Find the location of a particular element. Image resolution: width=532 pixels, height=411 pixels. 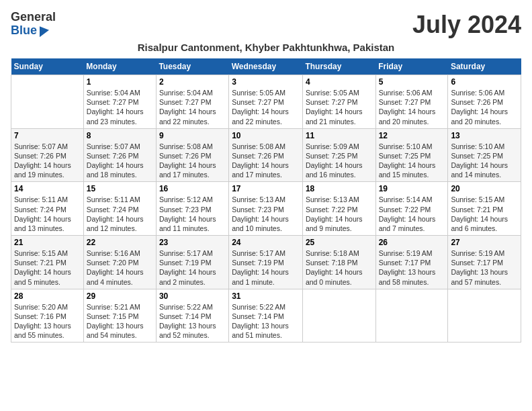

calendar-week-row: 28Sunrise: 5:20 AMSunset: 7:16 PMDayligh… is located at coordinates (266, 316).